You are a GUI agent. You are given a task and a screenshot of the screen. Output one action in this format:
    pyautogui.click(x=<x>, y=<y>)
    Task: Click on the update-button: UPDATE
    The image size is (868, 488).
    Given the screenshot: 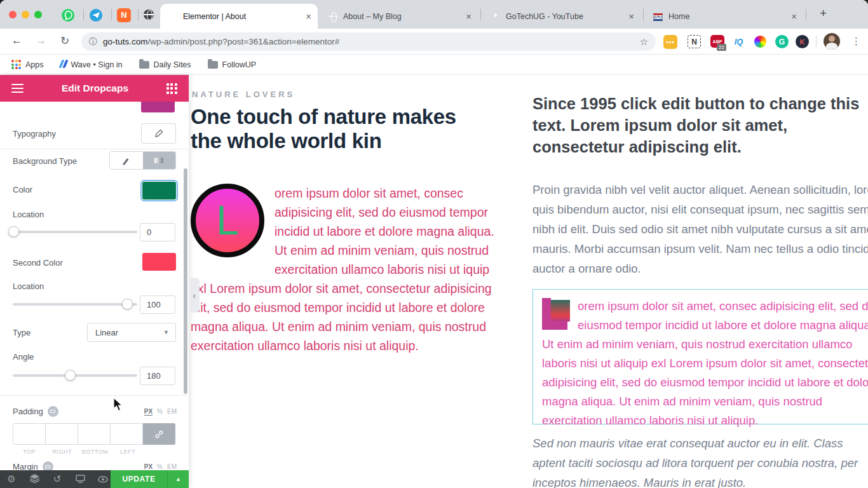 What is the action you would take?
    pyautogui.click(x=139, y=479)
    